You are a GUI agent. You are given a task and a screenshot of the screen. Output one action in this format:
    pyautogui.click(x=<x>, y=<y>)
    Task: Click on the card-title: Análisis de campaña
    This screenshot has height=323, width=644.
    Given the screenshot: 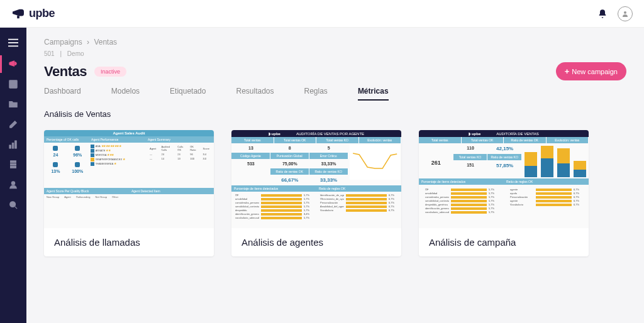 What is the action you would take?
    pyautogui.click(x=504, y=243)
    